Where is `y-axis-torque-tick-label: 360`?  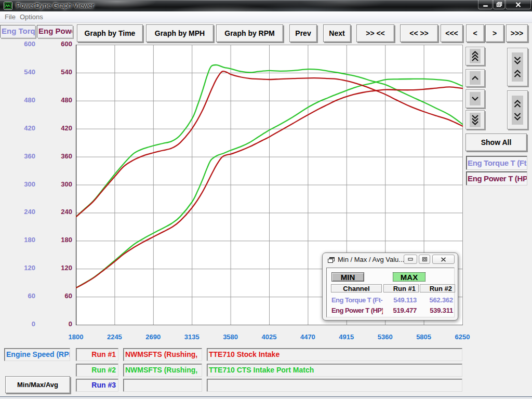
y-axis-torque-tick-label: 360 is located at coordinates (26, 156).